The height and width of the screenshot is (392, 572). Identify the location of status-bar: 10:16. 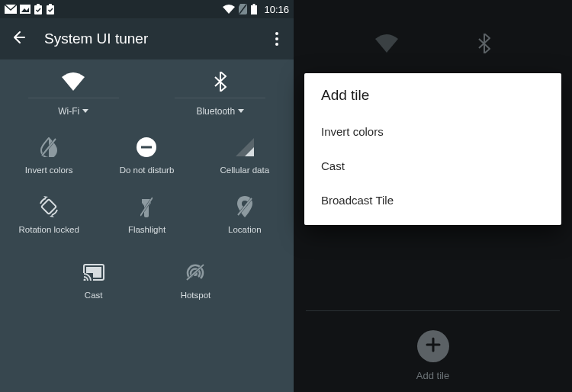
(146, 9).